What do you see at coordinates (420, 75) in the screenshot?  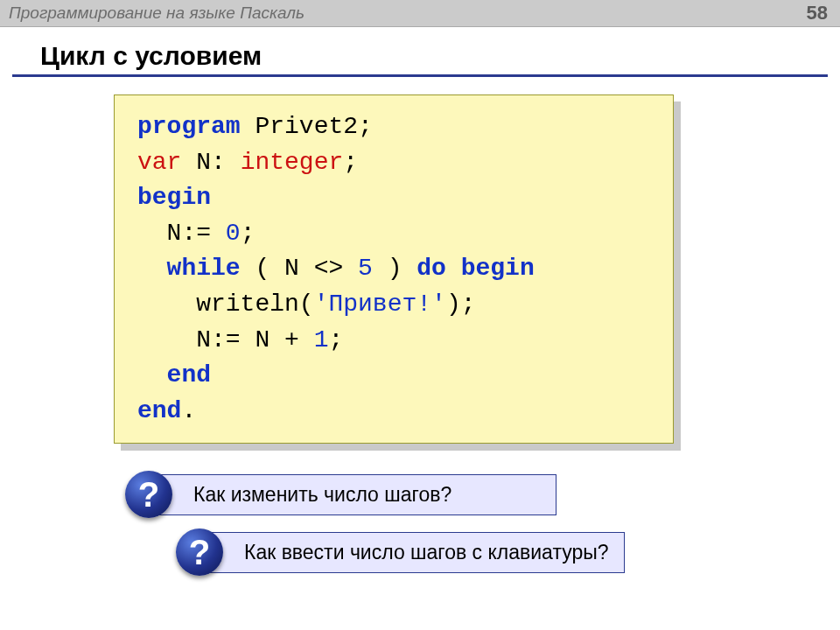 I see `title-rule` at bounding box center [420, 75].